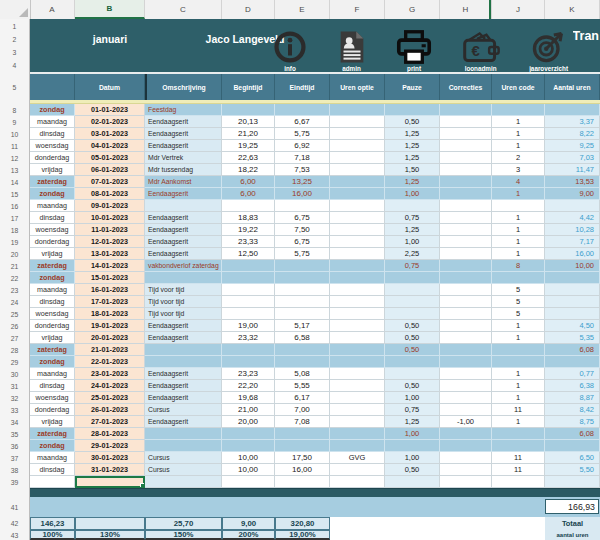 This screenshot has width=600, height=540. What do you see at coordinates (14, 52) in the screenshot?
I see `row-number: 3` at bounding box center [14, 52].